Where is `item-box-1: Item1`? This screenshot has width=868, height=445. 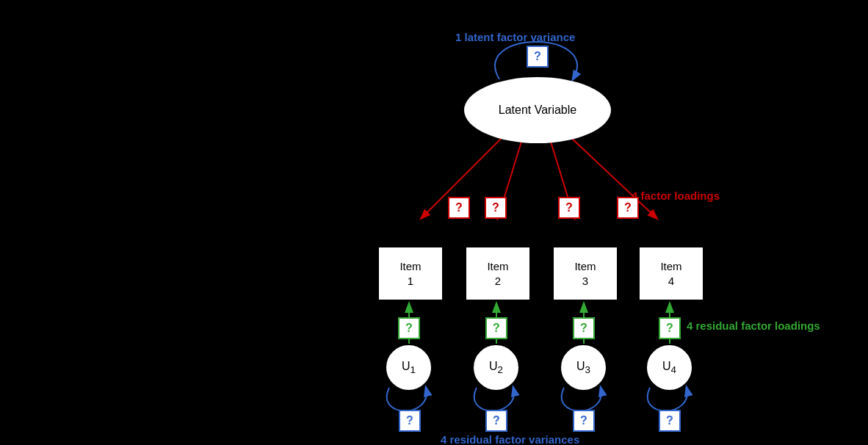 item-box-1: Item1 is located at coordinates (411, 273).